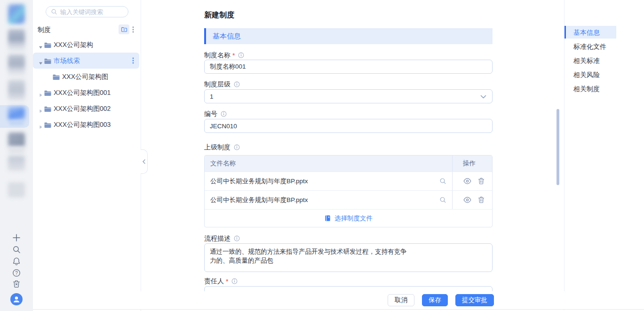 Image resolution: width=644 pixels, height=311 pixels. Describe the element at coordinates (82, 125) in the screenshot. I see `tree-item-label: XXX公司架构图003` at that location.